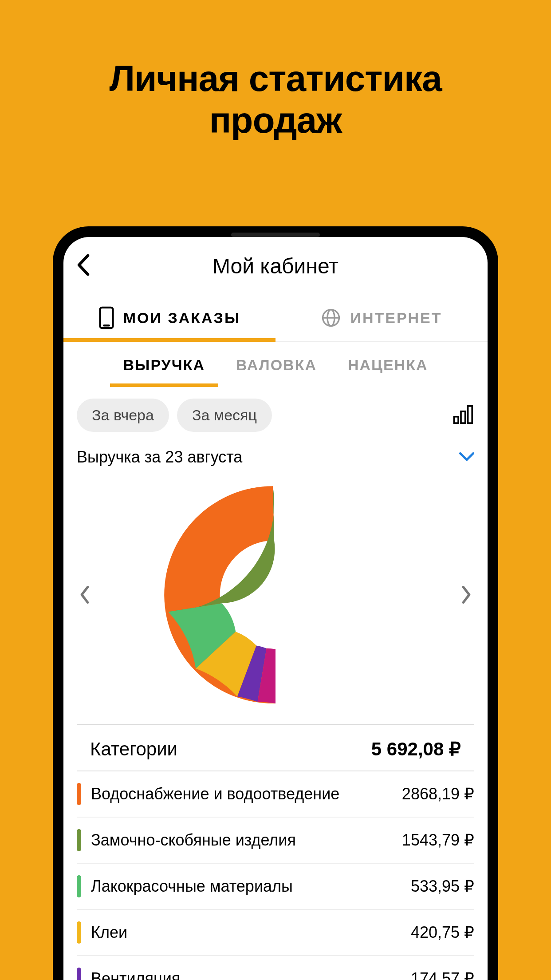  What do you see at coordinates (443, 975) in the screenshot?
I see `category-value: 174,57 ₽` at bounding box center [443, 975].